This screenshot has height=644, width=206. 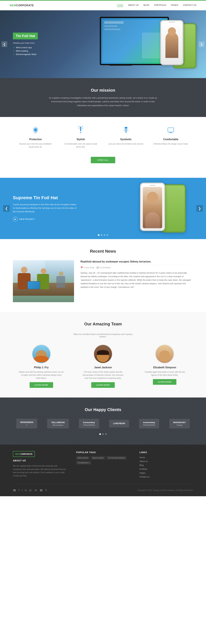 I want to click on nav-contact: CONTACT US, so click(x=190, y=6).